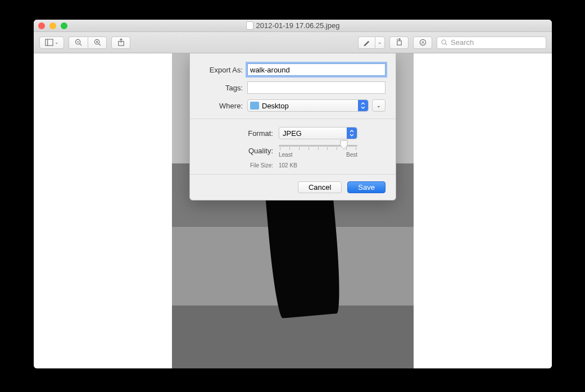 The width and height of the screenshot is (585, 392). I want to click on export-sheet: Export As: Tags: Where: Desktop, so click(293, 127).